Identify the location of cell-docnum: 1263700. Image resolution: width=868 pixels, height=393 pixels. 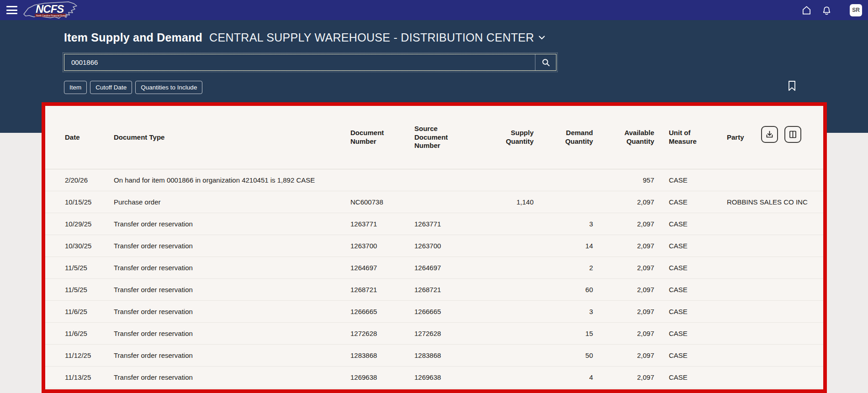
(382, 246).